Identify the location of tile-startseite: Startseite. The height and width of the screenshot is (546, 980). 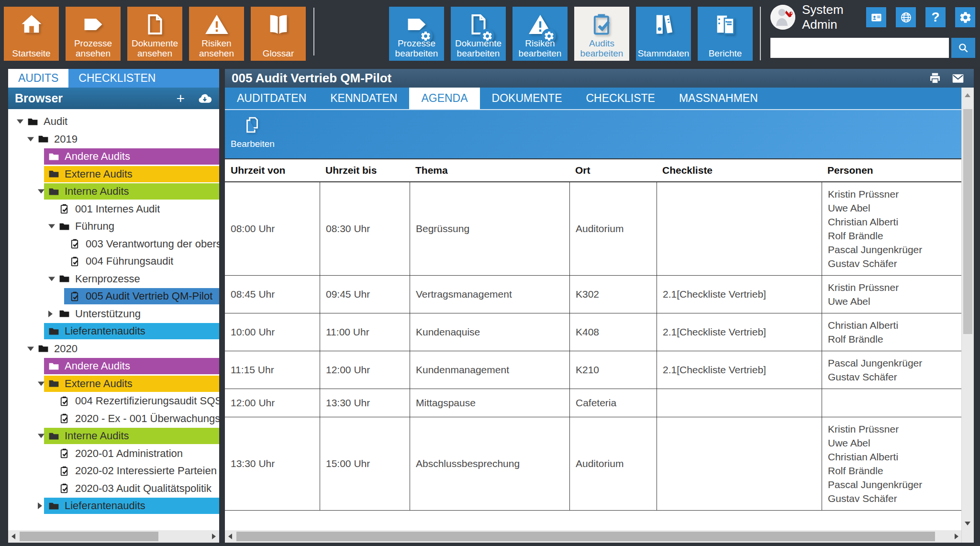
(32, 33).